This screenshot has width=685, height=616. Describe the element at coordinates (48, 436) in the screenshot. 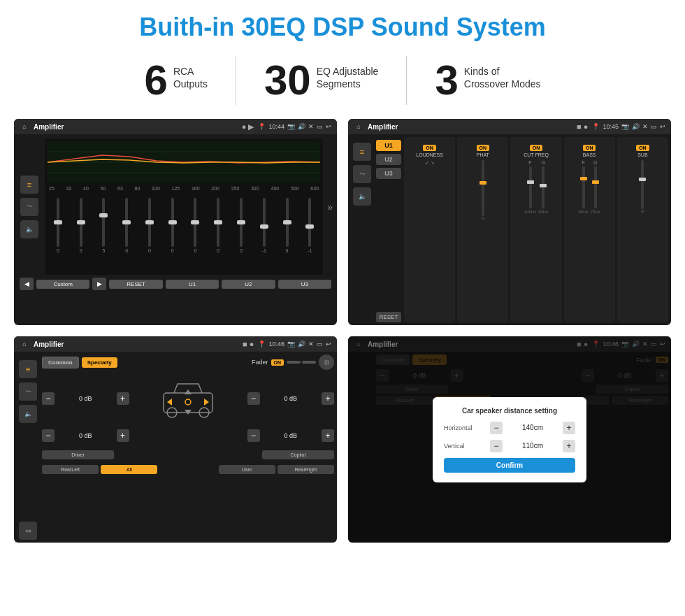

I see `vol-minus-2: −` at that location.